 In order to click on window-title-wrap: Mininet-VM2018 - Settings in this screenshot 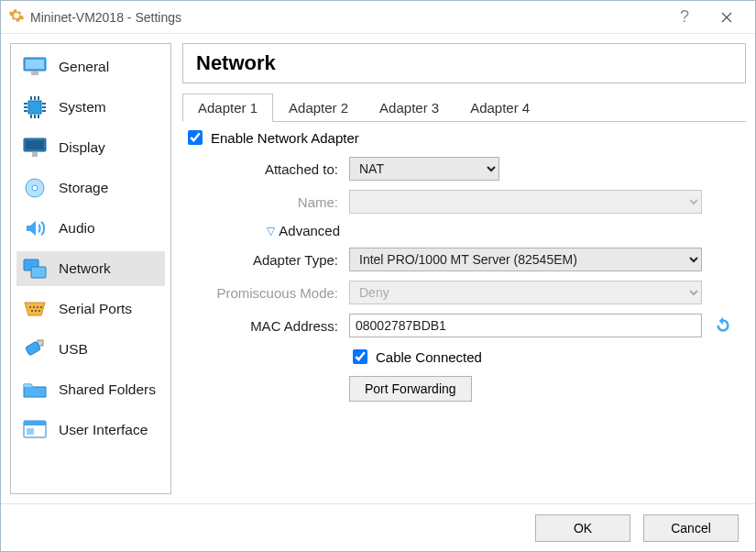, I will do `click(335, 17)`.